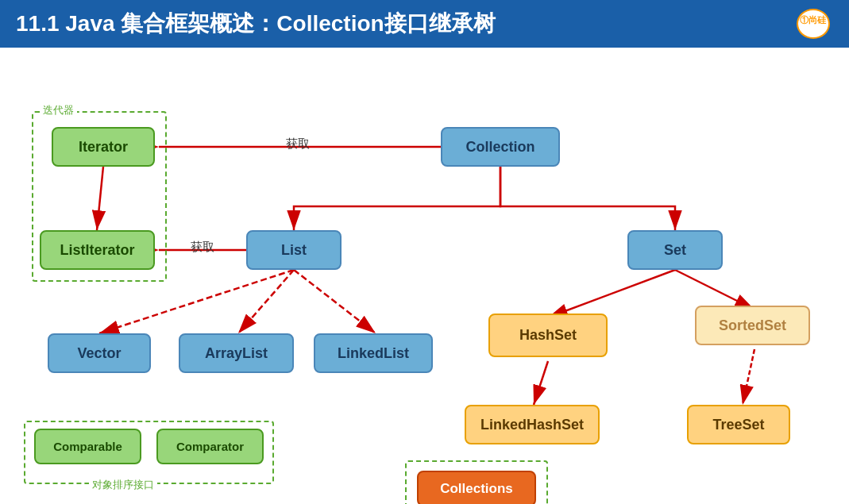 Image resolution: width=849 pixels, height=504 pixels. What do you see at coordinates (59, 110) in the screenshot?
I see `iterator-container-label: 迭代器` at bounding box center [59, 110].